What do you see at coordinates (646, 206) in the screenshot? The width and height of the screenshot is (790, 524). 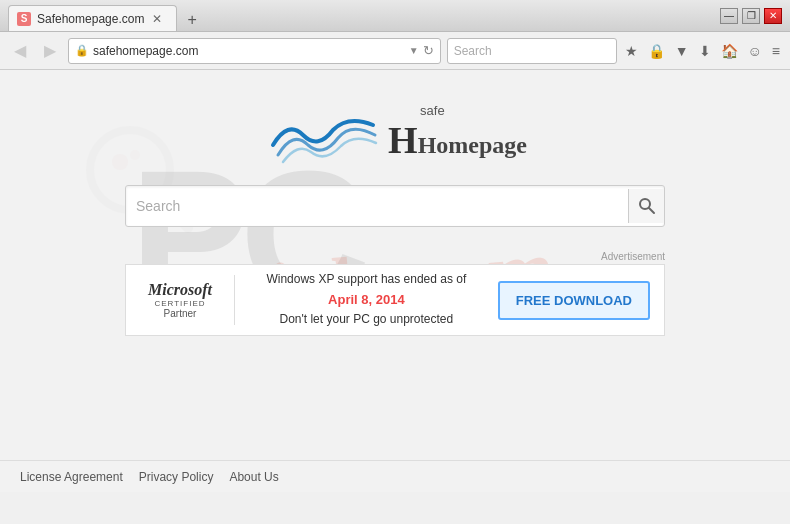 I see `search-icon-button` at bounding box center [646, 206].